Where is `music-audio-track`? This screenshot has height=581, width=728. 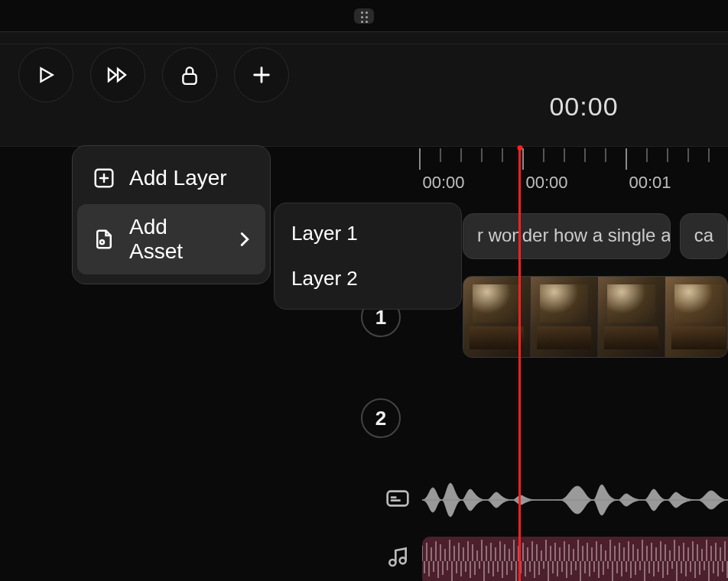 music-audio-track is located at coordinates (575, 559).